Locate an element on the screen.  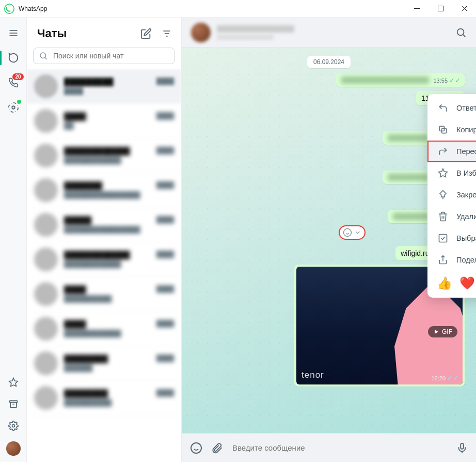
star-icon is located at coordinates (443, 173).